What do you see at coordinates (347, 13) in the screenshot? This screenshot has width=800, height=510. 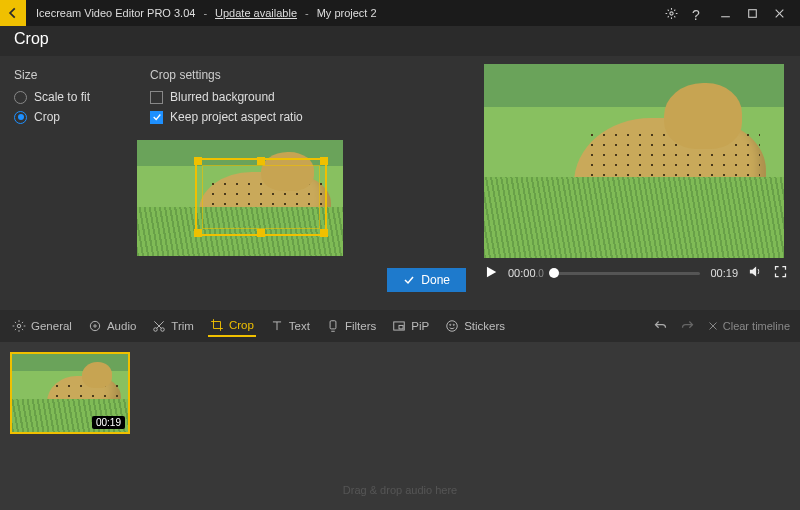 I see `project-name: My project 2` at bounding box center [347, 13].